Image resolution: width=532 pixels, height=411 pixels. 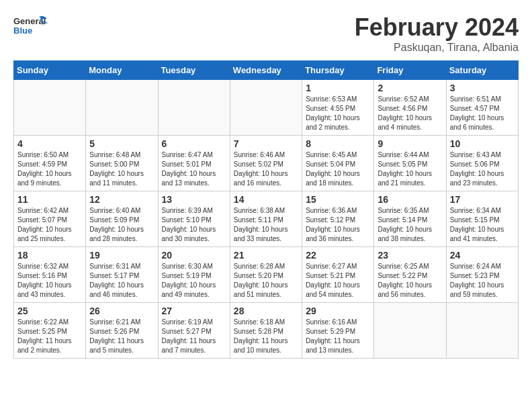 I want to click on day-info: Sunrise: 6:19 AMSunset: 5:27 PMDaylight:…, so click(x=194, y=336).